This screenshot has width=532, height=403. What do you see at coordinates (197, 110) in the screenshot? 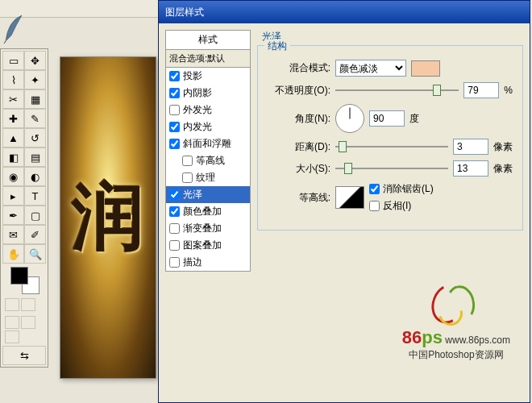
I see `style-label: 外发光` at bounding box center [197, 110].